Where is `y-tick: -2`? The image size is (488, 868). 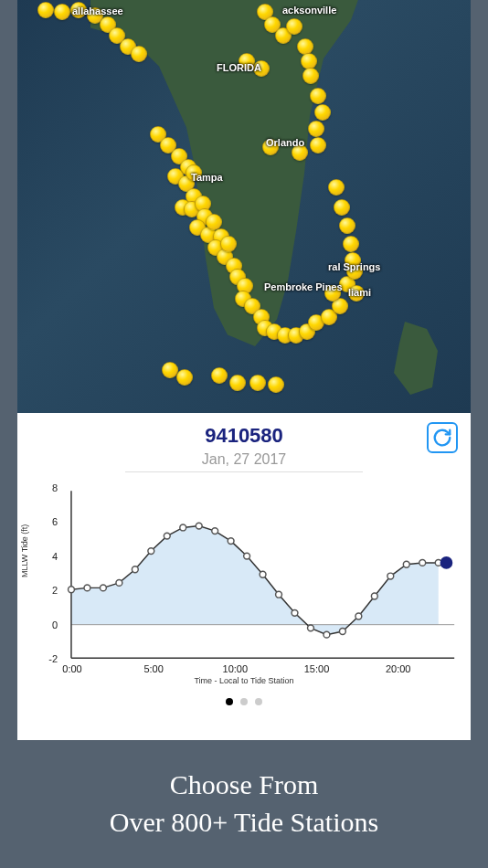
y-tick: -2 is located at coordinates (44, 659).